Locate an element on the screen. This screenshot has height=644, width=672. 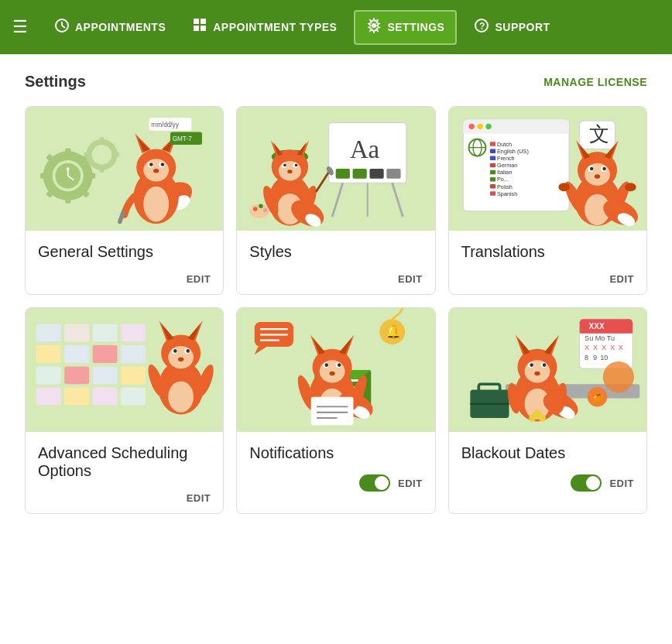
svg-text: Aa is located at coordinates (365, 149).